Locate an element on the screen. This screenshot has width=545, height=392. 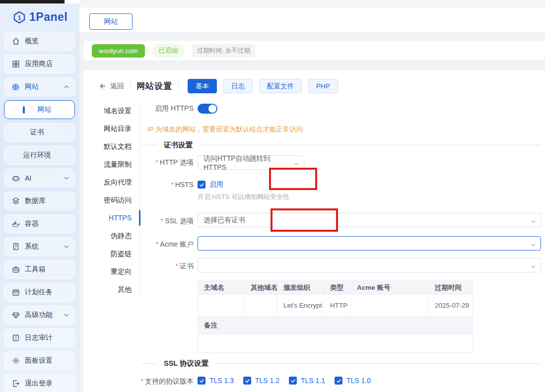
subnav-site-directory: 网站目录 is located at coordinates (111, 129).